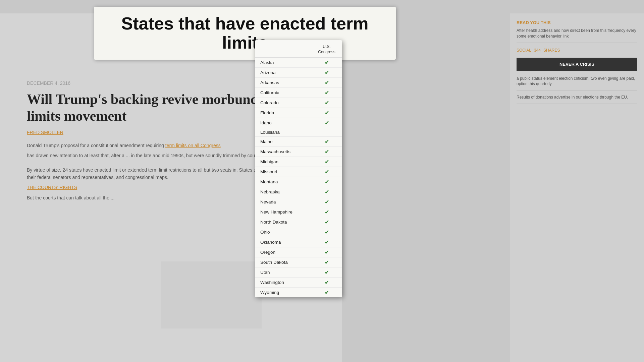 This screenshot has height=362, width=644. I want to click on state-name: Louisiana, so click(288, 132).